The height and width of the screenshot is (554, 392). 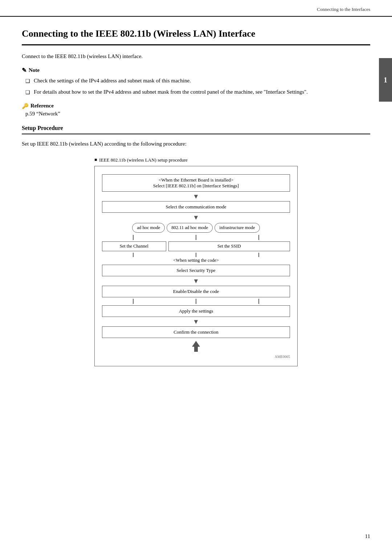 What do you see at coordinates (28, 81) in the screenshot?
I see `checkbox-icon-1: ❑` at bounding box center [28, 81].